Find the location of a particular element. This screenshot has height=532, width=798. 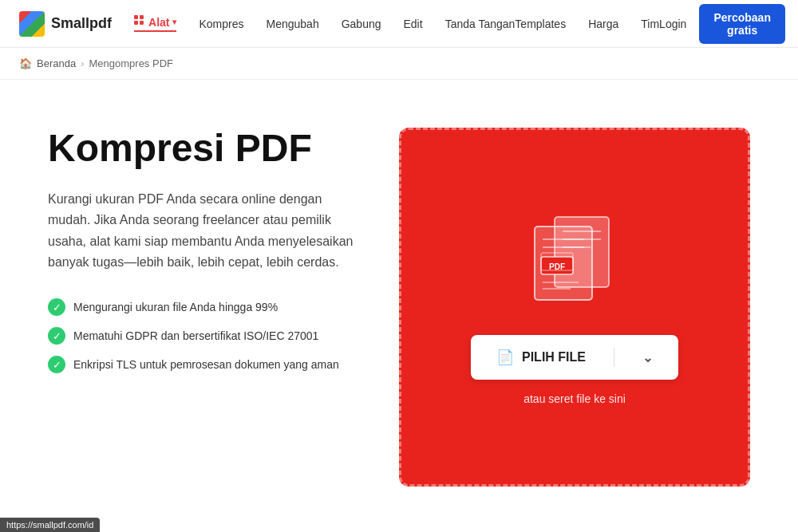

feature-list: ✓ Mengurangi ukuran file Anda hingga 99%… is located at coordinates (207, 336).